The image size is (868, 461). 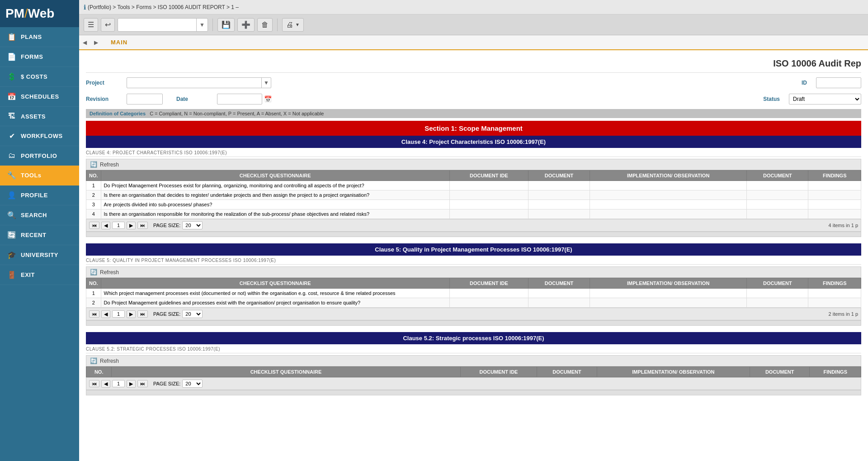 What do you see at coordinates (268, 99) in the screenshot?
I see `calendar-icon: 📅` at bounding box center [268, 99].